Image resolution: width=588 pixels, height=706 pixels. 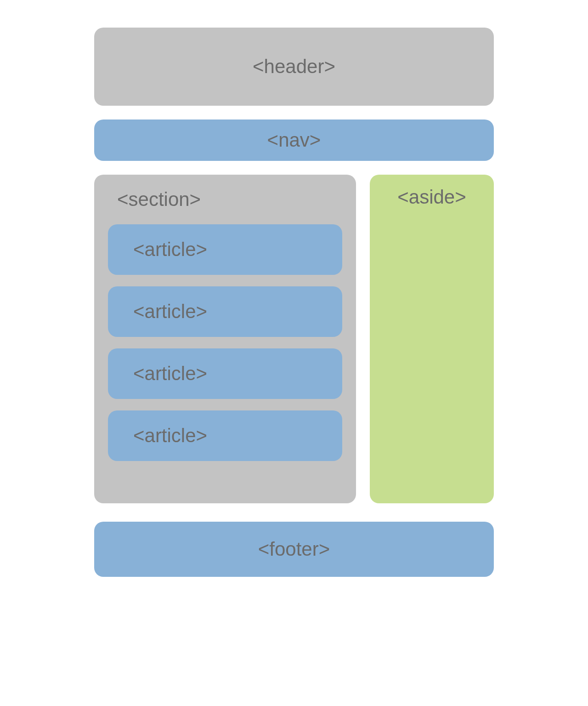 What do you see at coordinates (294, 549) in the screenshot?
I see `footer-block: <footer>` at bounding box center [294, 549].